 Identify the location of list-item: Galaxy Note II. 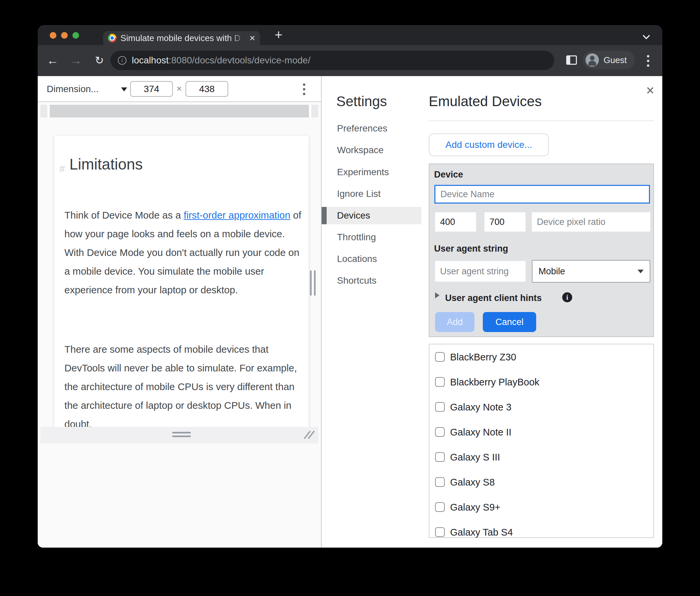
(541, 432).